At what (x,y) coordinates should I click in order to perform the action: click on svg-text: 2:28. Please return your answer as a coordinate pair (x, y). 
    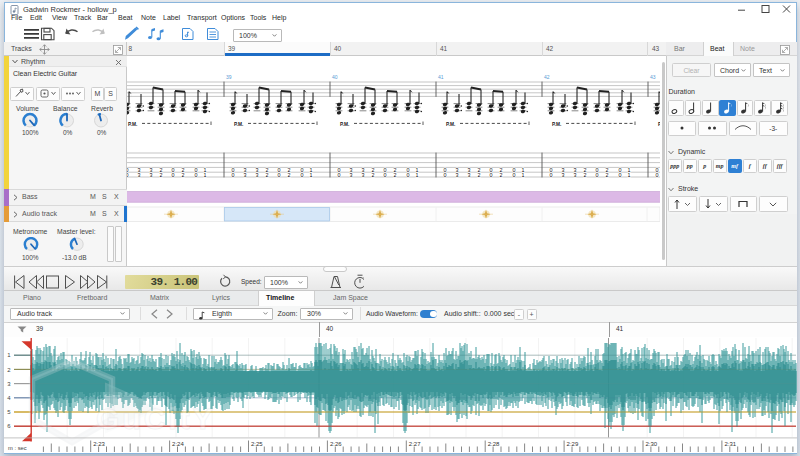
    Looking at the image, I should click on (494, 444).